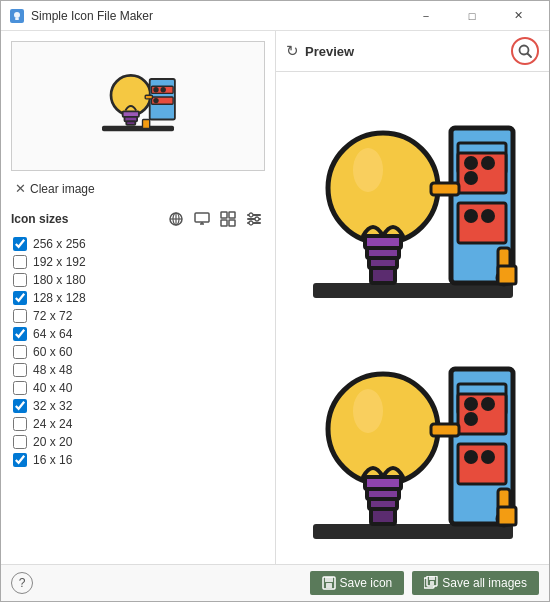 This screenshot has width=550, height=602. I want to click on image-preview-area, so click(138, 106).